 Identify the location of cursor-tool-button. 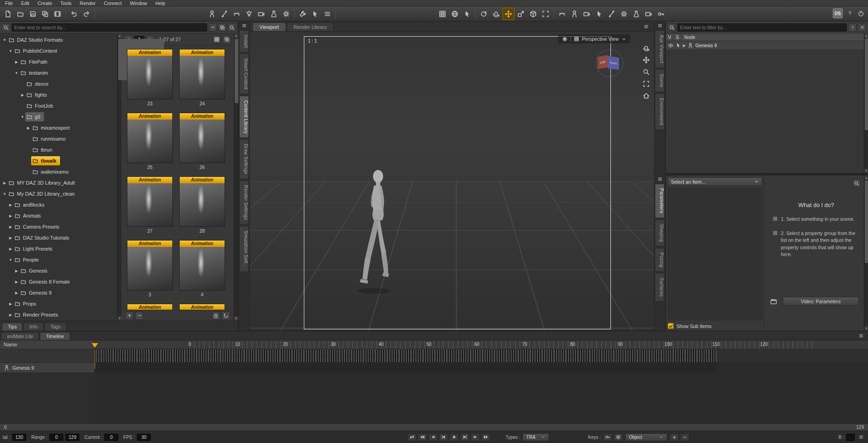
(315, 14).